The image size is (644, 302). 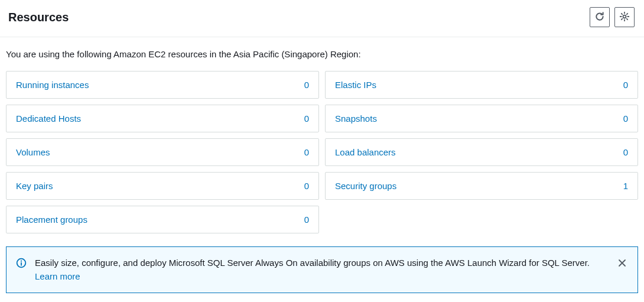 I want to click on refresh-icon, so click(x=600, y=18).